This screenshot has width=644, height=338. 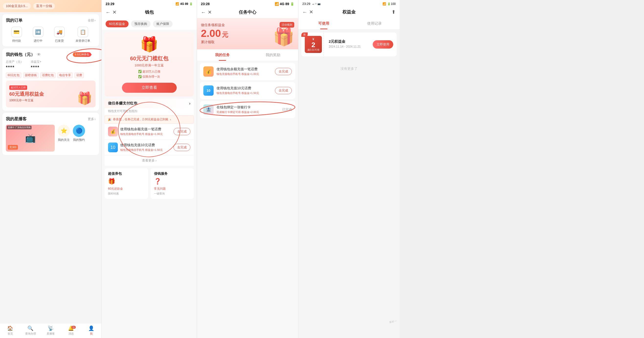 What do you see at coordinates (64, 138) in the screenshot?
I see `star-follow-item: ⭐ 我的关注` at bounding box center [64, 138].